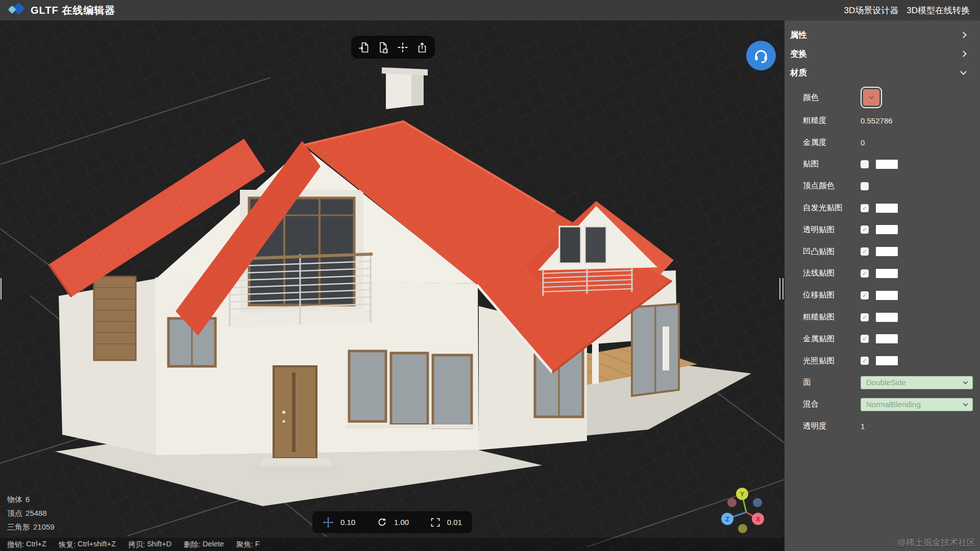 Image resolution: width=980 pixels, height=551 pixels. What do you see at coordinates (33, 500) in the screenshot?
I see `stat-objects: 物体6` at bounding box center [33, 500].